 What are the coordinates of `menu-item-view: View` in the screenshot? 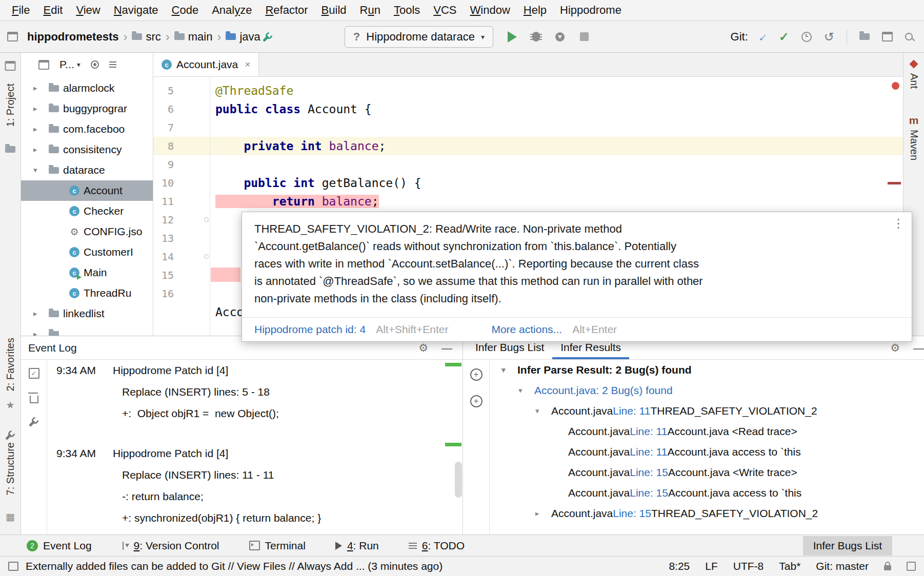 It's located at (88, 10).